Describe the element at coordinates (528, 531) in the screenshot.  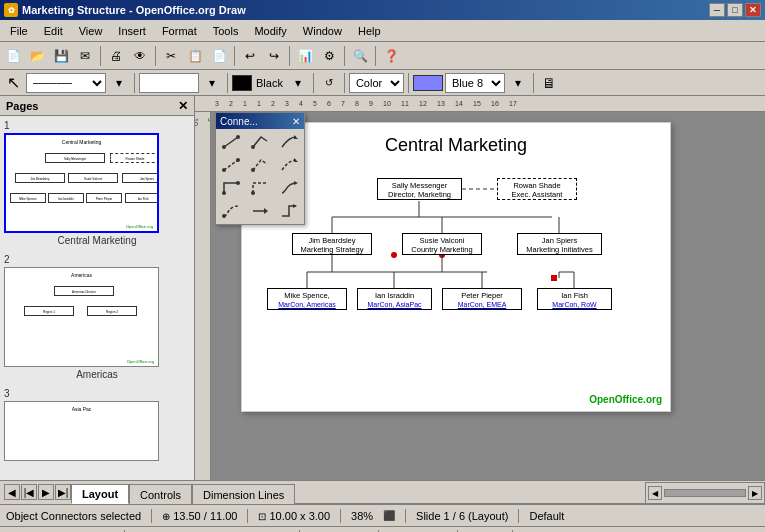
I see `extra1: ▸▸` at that location.